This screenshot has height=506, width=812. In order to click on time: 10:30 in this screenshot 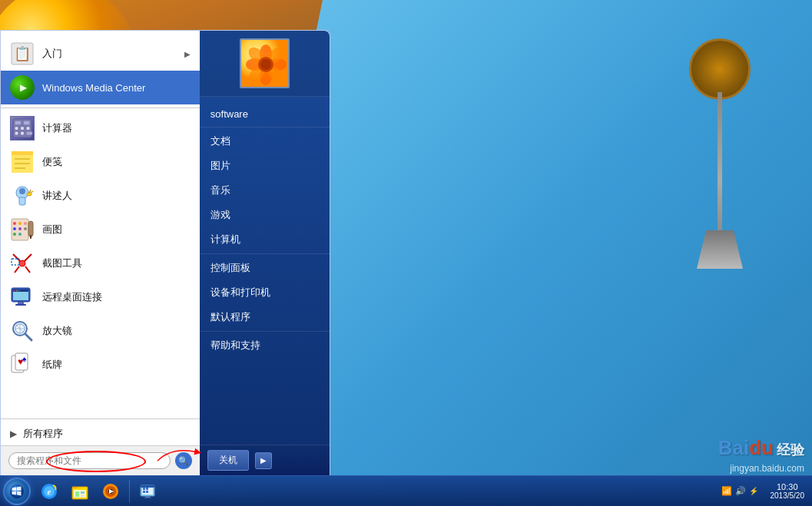, I will do `click(788, 487)`.